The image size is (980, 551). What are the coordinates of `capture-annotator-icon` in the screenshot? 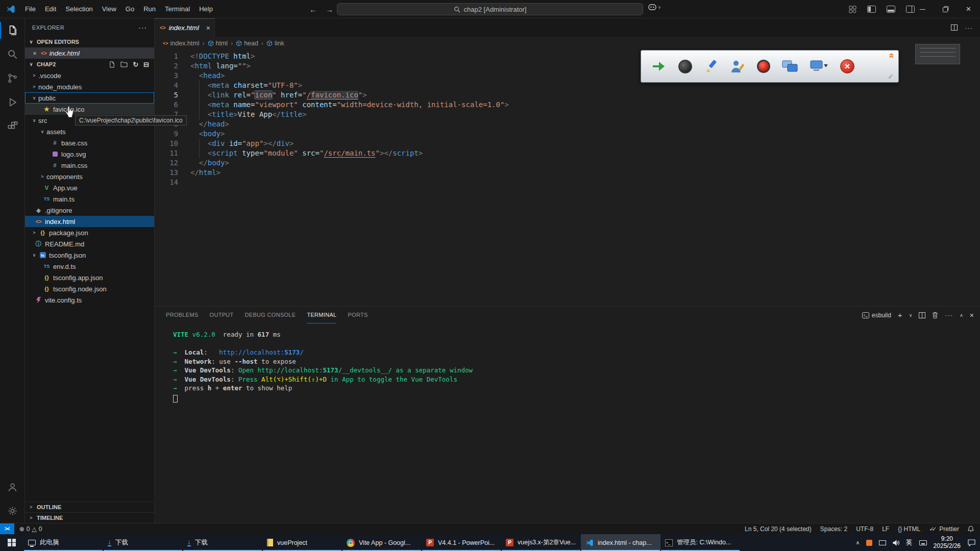 It's located at (738, 66).